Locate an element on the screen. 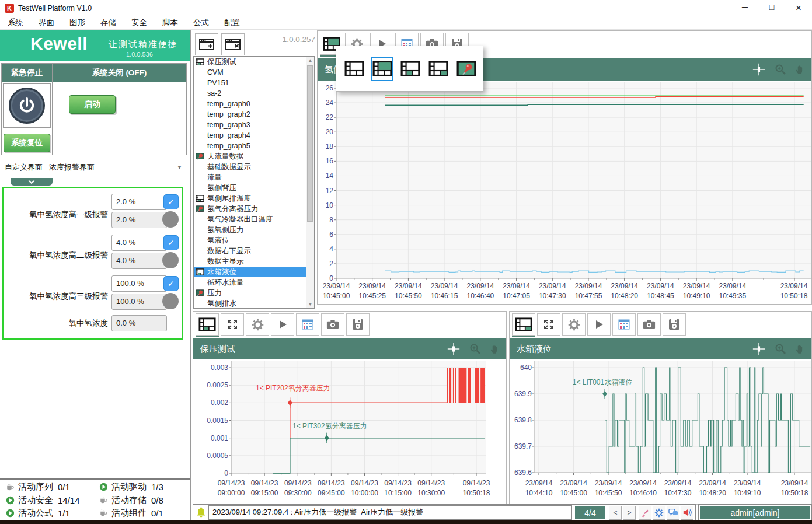 The height and width of the screenshot is (524, 812). sound-button is located at coordinates (687, 513).